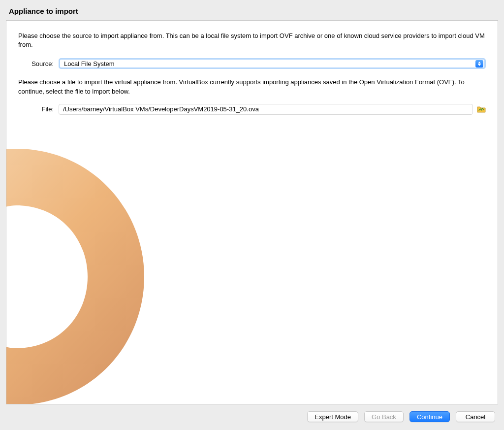 Image resolution: width=504 pixels, height=430 pixels. What do you see at coordinates (90, 64) in the screenshot?
I see `source-select-value: Local File System` at bounding box center [90, 64].